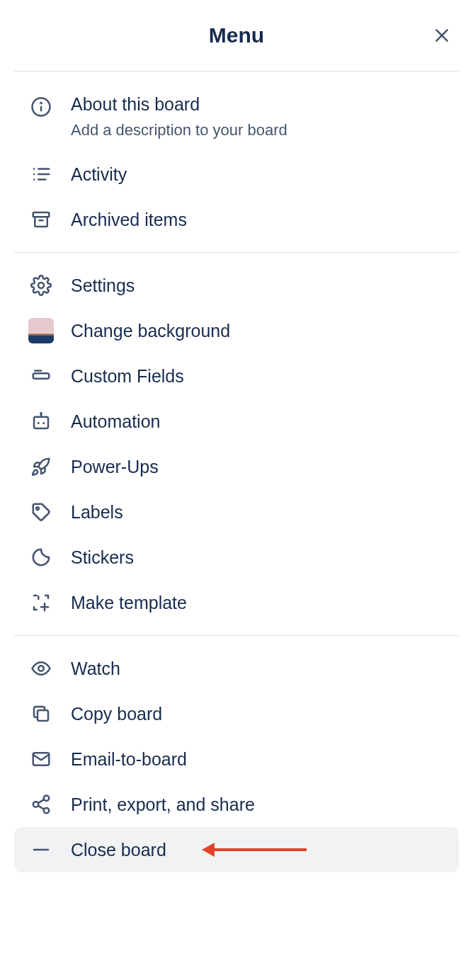 This screenshot has width=473, height=980. What do you see at coordinates (236, 421) in the screenshot?
I see `menu-item-automation: Automation` at bounding box center [236, 421].